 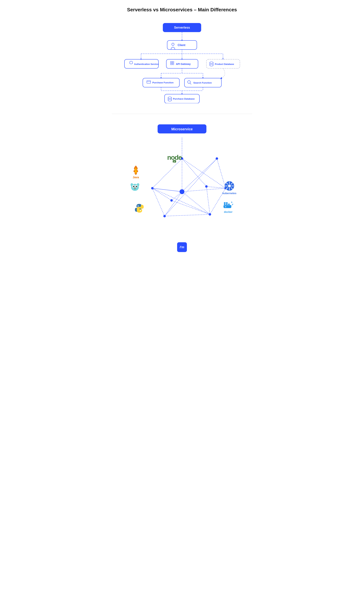 What do you see at coordinates (182, 247) in the screenshot?
I see `im-badge: I'm` at bounding box center [182, 247].